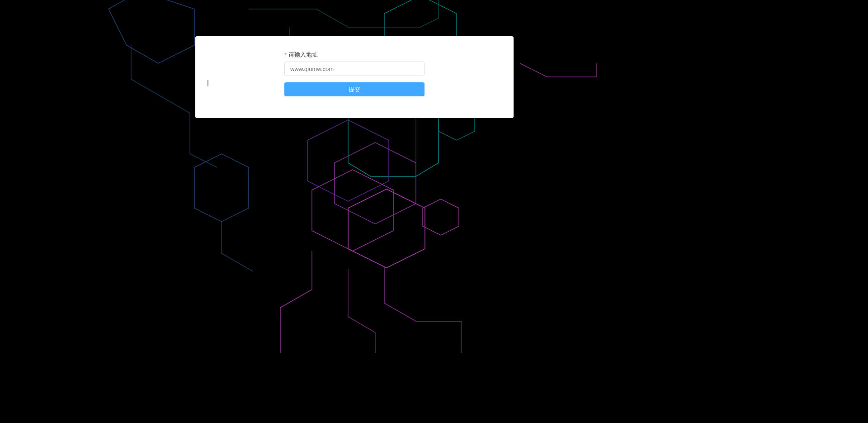 Image resolution: width=868 pixels, height=423 pixels. What do you see at coordinates (208, 82) in the screenshot?
I see `text-cursor: |` at bounding box center [208, 82].